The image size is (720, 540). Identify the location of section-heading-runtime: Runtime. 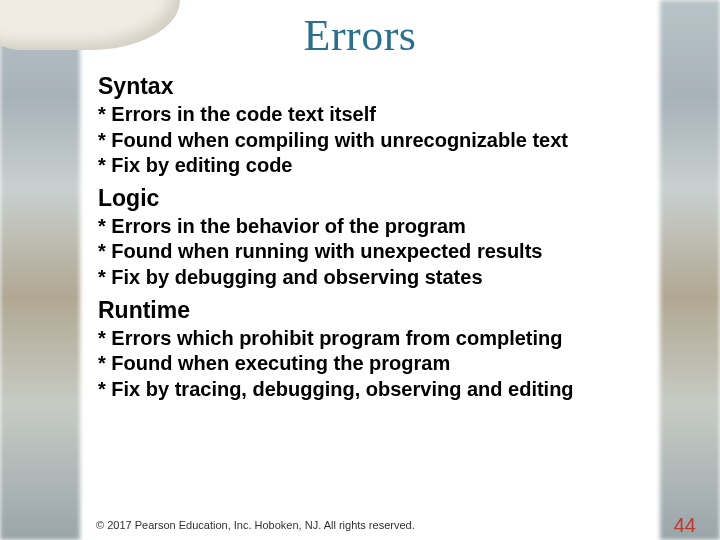
(364, 310).